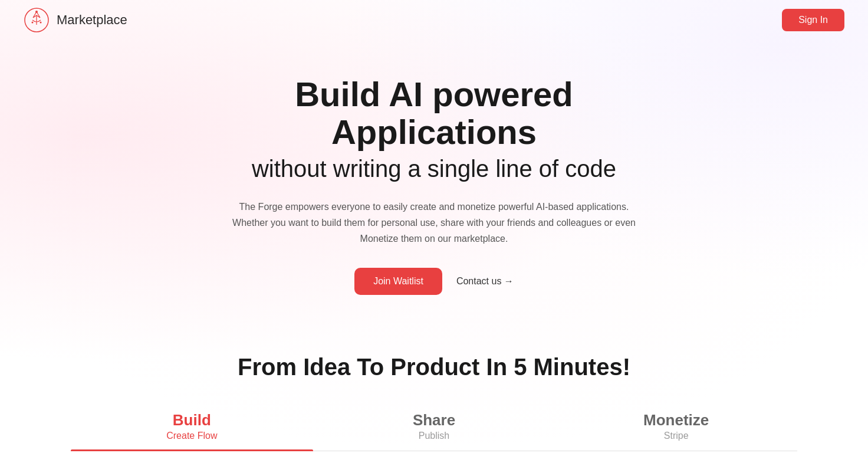 This screenshot has width=868, height=453. What do you see at coordinates (434, 169) in the screenshot?
I see `hero-title-sub: without writing a single line of code` at bounding box center [434, 169].